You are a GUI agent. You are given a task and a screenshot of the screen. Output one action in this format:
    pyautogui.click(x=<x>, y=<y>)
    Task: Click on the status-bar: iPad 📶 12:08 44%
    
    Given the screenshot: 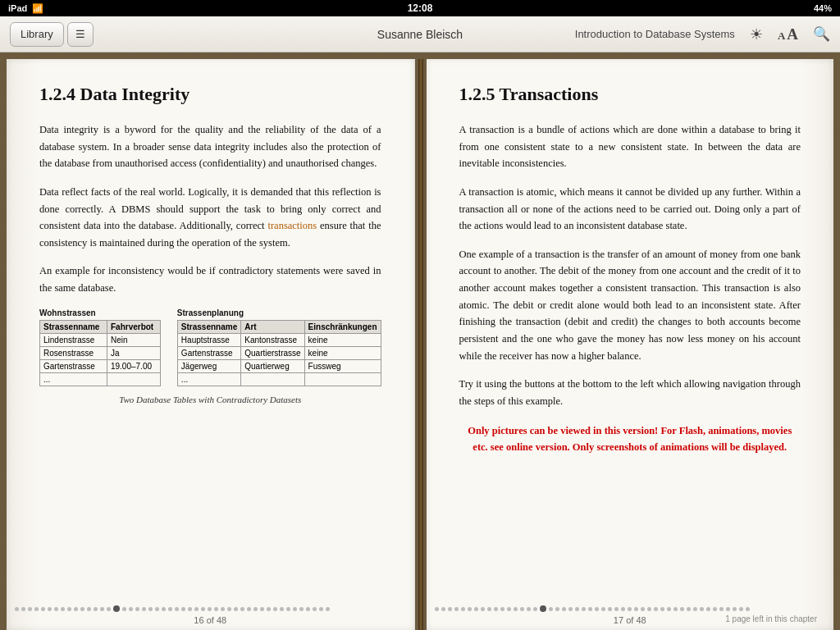 What is the action you would take?
    pyautogui.click(x=420, y=8)
    